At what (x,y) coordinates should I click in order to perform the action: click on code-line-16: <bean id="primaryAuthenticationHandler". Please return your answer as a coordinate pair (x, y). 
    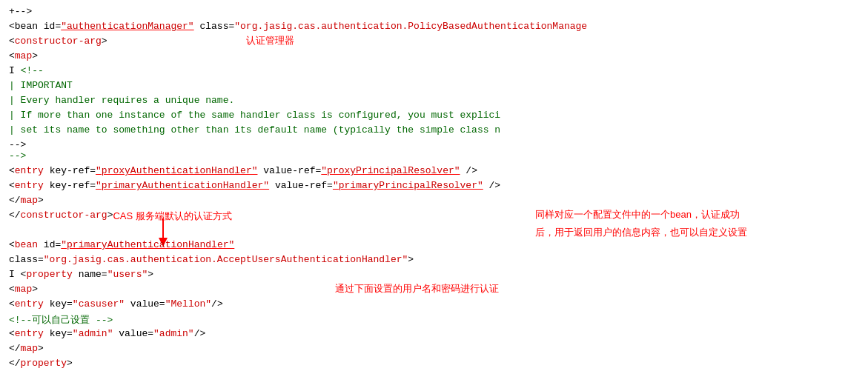
    Looking at the image, I should click on (434, 247).